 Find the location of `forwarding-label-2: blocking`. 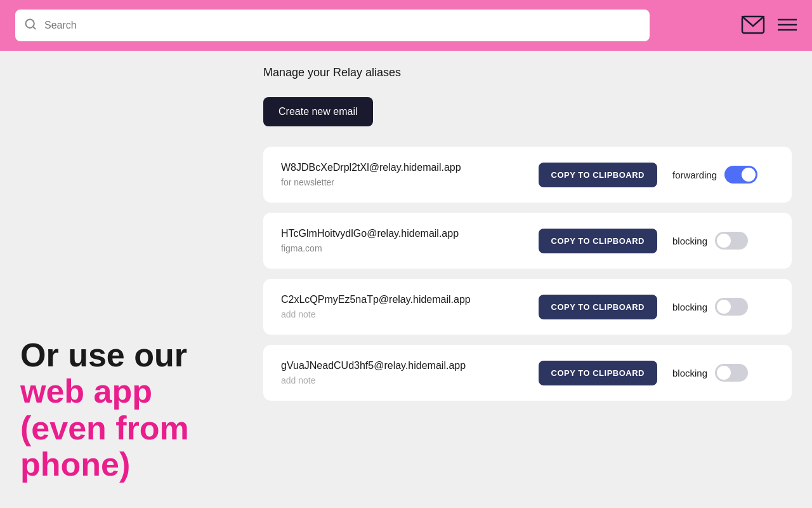

forwarding-label-2: blocking is located at coordinates (690, 307).